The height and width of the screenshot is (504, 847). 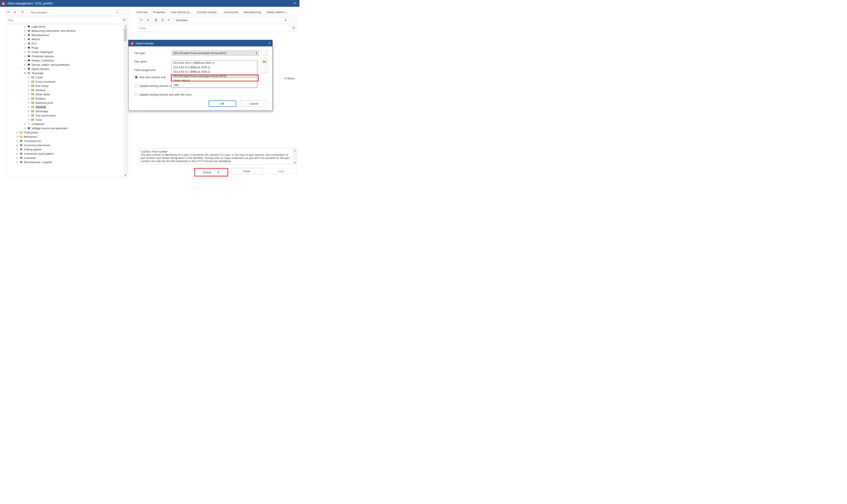 What do you see at coordinates (77, 86) in the screenshot?
I see `tree-item: End clamp` at bounding box center [77, 86].